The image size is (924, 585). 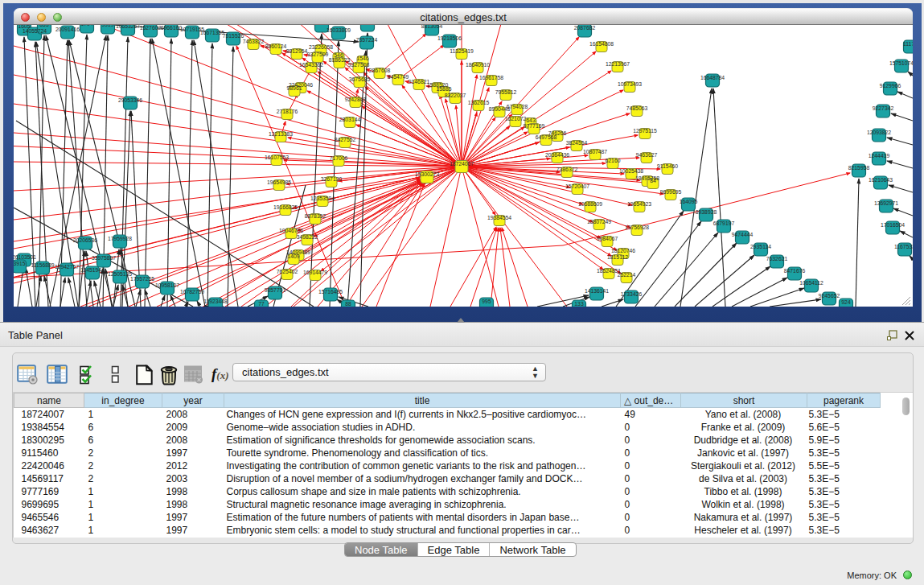 What do you see at coordinates (68, 29) in the screenshot?
I see `svg-text: 20091416` at bounding box center [68, 29].